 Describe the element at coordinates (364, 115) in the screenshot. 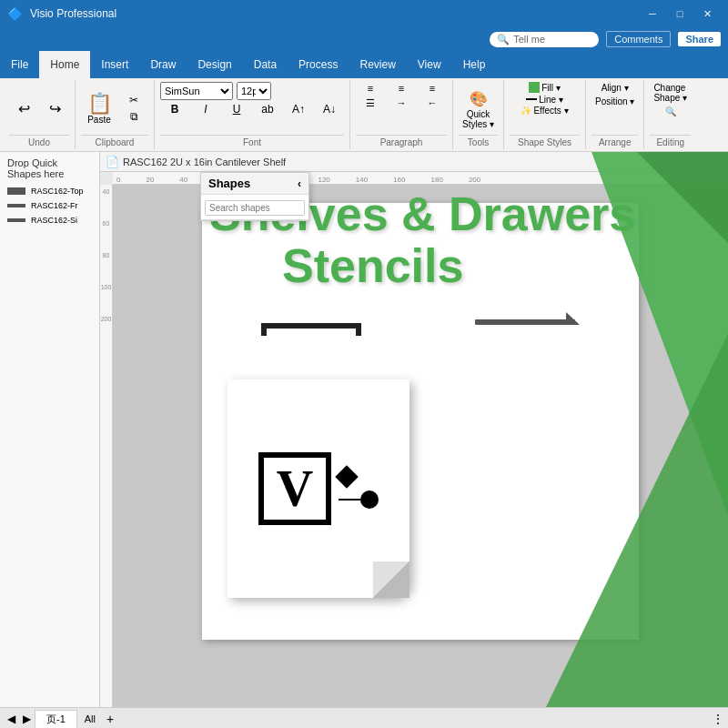

I see `ribbon: ↩ ↪ Undo 📋 Paste ✂ ⧉` at that location.